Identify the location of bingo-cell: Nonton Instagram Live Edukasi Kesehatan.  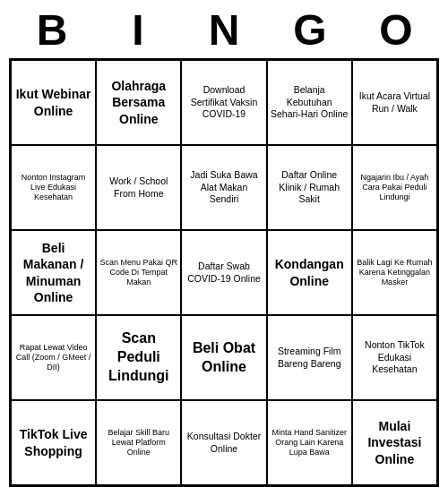
(54, 188).